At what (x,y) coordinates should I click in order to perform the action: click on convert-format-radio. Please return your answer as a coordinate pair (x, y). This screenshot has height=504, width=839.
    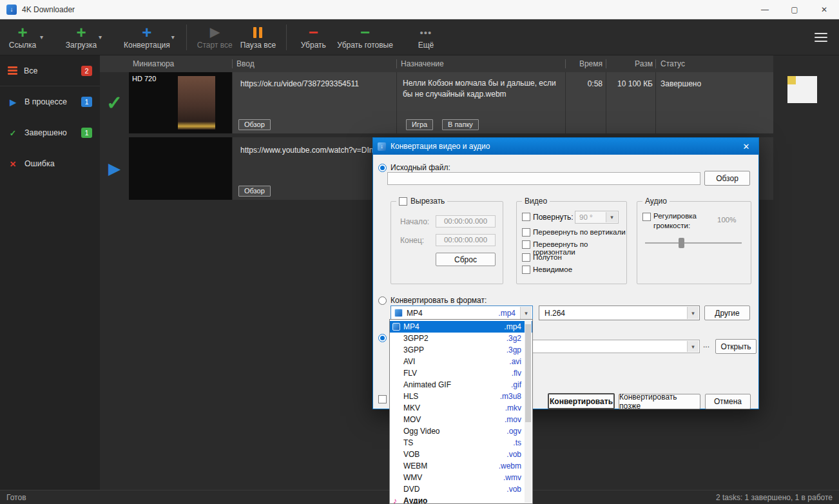
    Looking at the image, I should click on (383, 300).